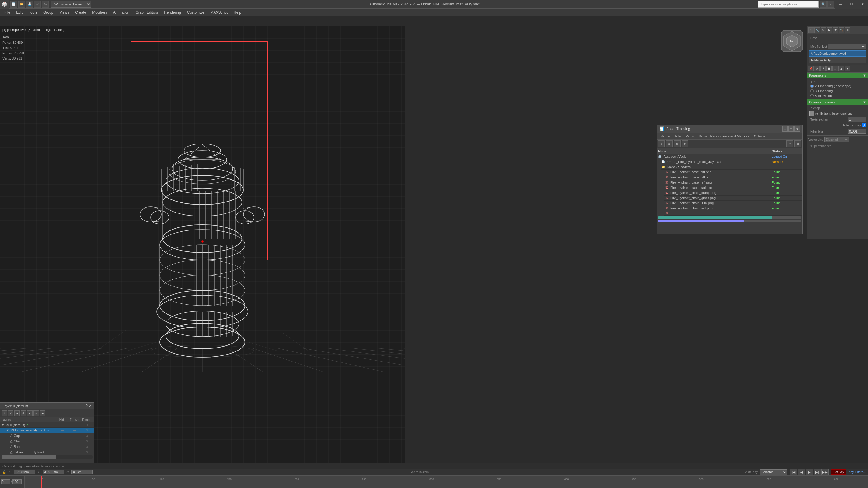 This screenshot has height=488, width=868. Describe the element at coordinates (82, 472) in the screenshot. I see `coord-z-input` at that location.